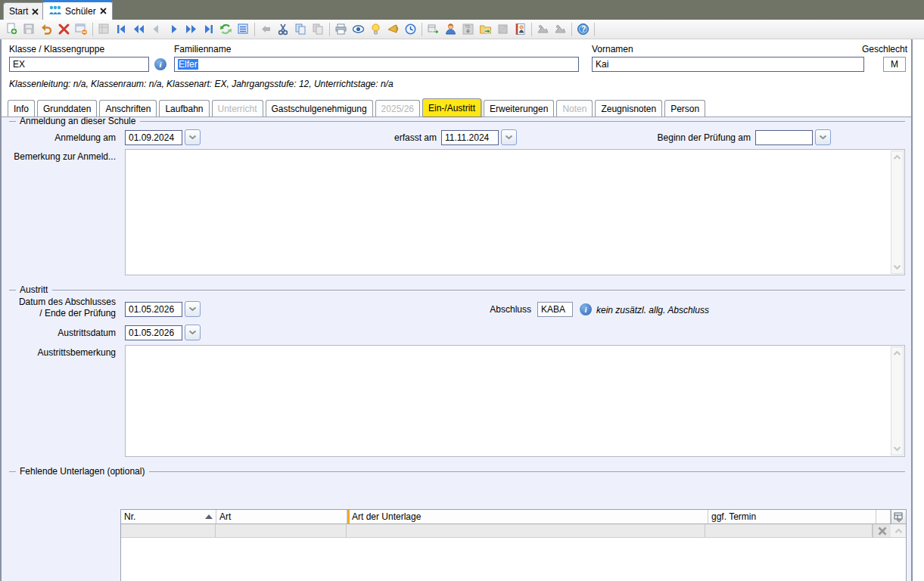 The height and width of the screenshot is (581, 924). Describe the element at coordinates (527, 531) in the screenshot. I see `filter-cell-art-der-unterlage` at that location.